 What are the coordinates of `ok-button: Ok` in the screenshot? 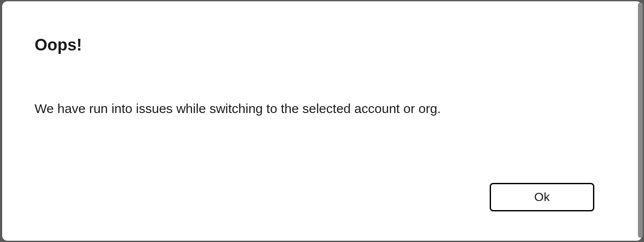 It's located at (542, 197).